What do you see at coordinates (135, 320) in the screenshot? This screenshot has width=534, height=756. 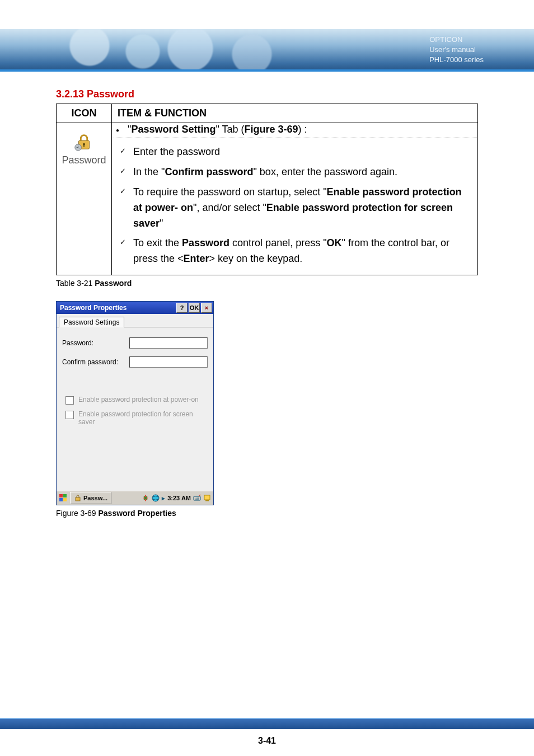 I see `tabstrip: Password Settings` at bounding box center [135, 320].